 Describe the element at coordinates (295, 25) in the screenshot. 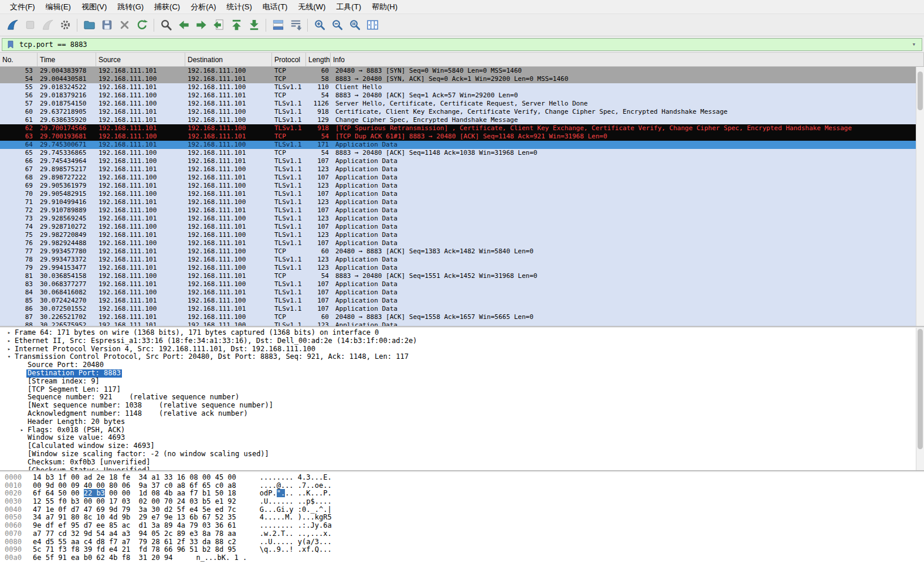

I see `auto-scroll-button` at that location.